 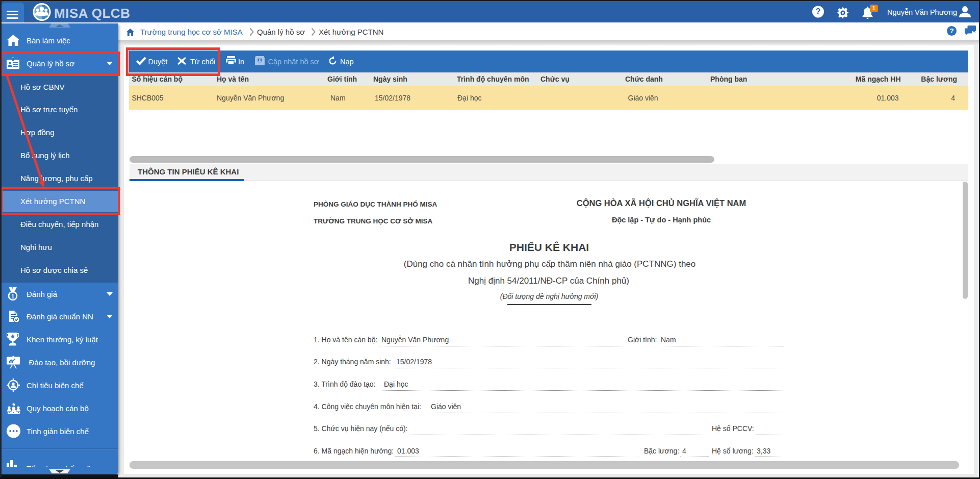 I want to click on svg-text: 1, so click(x=12, y=296).